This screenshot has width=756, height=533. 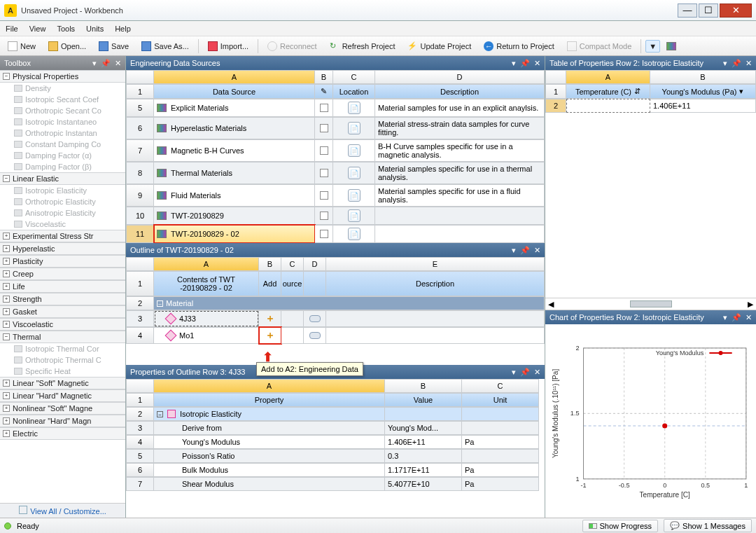 I want to click on compact-button: Compact Mode, so click(x=599, y=46).